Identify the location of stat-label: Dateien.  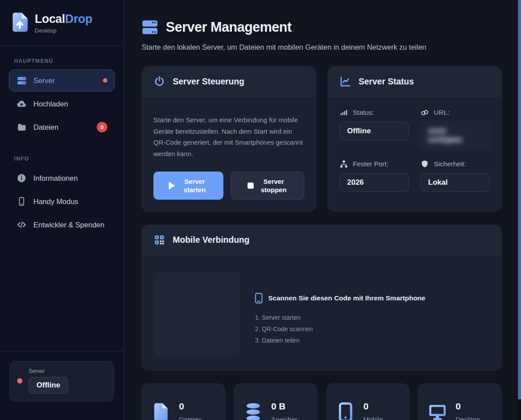
(190, 418).